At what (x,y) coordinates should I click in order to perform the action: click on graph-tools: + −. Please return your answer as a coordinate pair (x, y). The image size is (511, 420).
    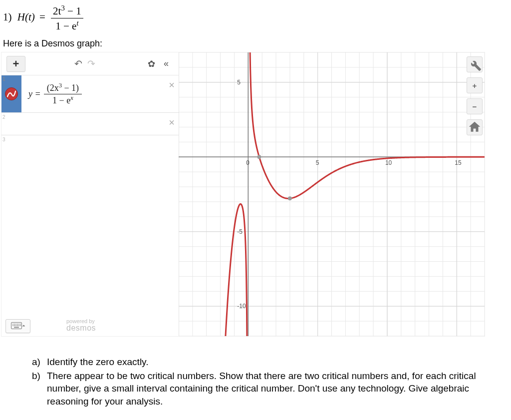
    Looking at the image, I should click on (474, 96).